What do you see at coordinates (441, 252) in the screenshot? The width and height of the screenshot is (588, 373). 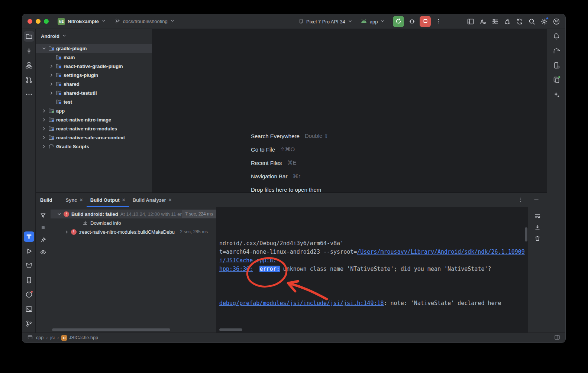 I see `console-link: /Users/mrousavy/Library/Android/sdk/ndk/…` at bounding box center [441, 252].